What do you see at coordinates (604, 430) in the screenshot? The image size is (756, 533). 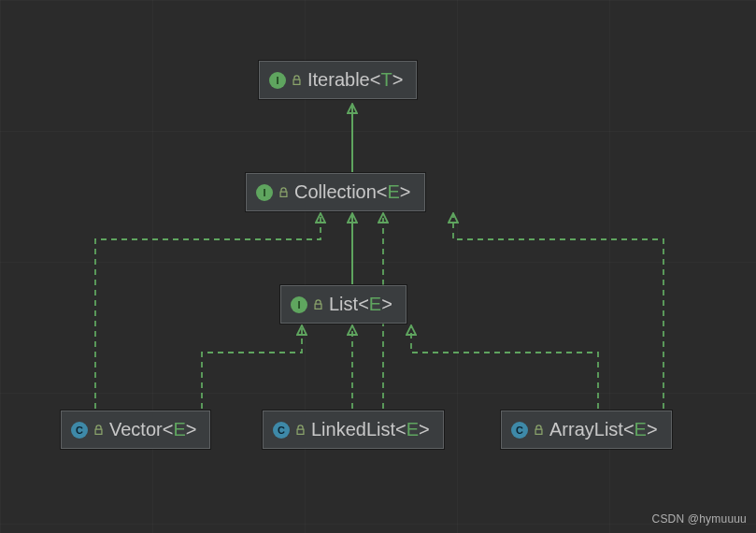 I see `node-label: ArrayList<E>` at bounding box center [604, 430].